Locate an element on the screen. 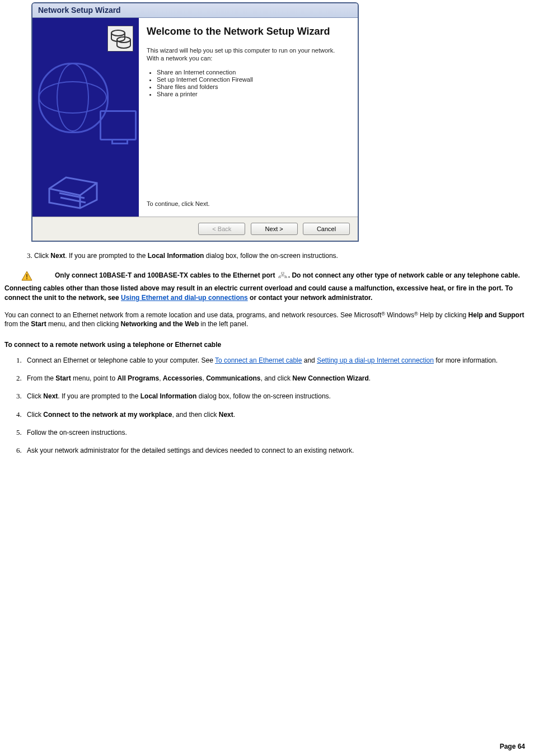 The image size is (534, 756). bullet-item: Share a printer is located at coordinates (252, 94).